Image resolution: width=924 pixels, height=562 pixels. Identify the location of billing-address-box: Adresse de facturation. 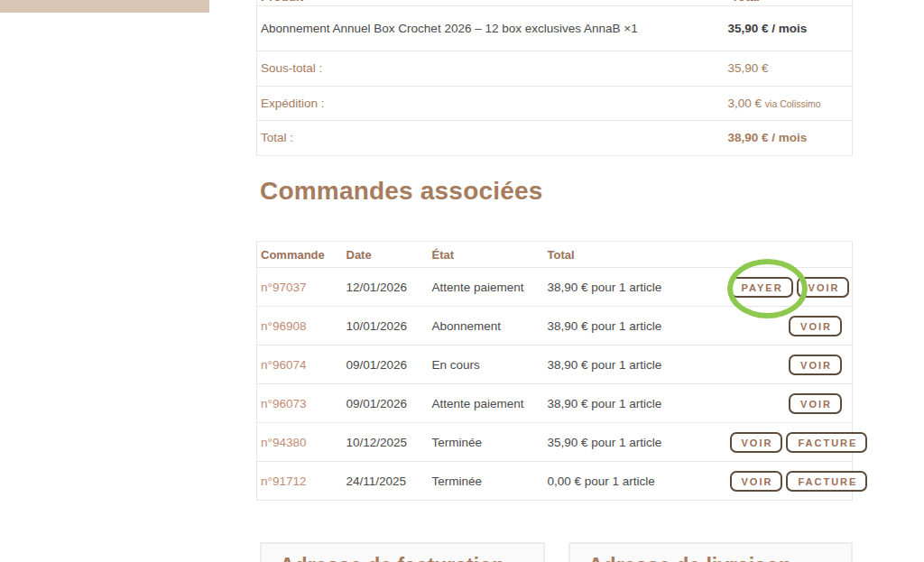
(402, 552).